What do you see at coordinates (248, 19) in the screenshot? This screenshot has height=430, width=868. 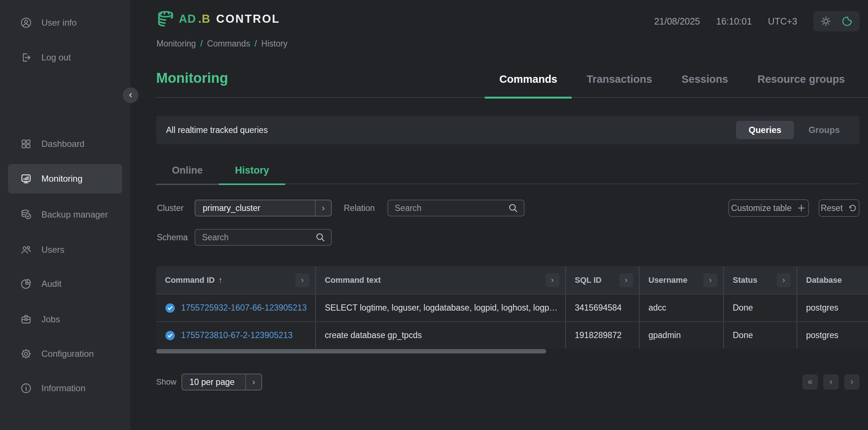 I see `logo-text-control: CONTROL` at bounding box center [248, 19].